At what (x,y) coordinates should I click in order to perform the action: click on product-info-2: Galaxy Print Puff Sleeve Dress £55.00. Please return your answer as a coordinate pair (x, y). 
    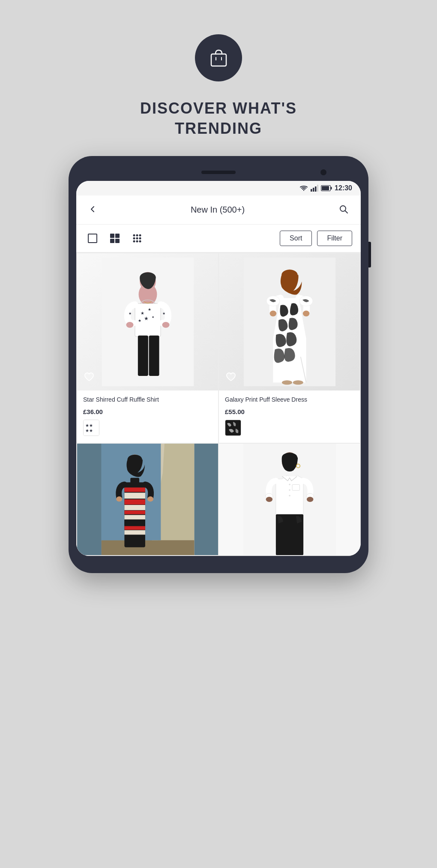
    Looking at the image, I should click on (290, 417).